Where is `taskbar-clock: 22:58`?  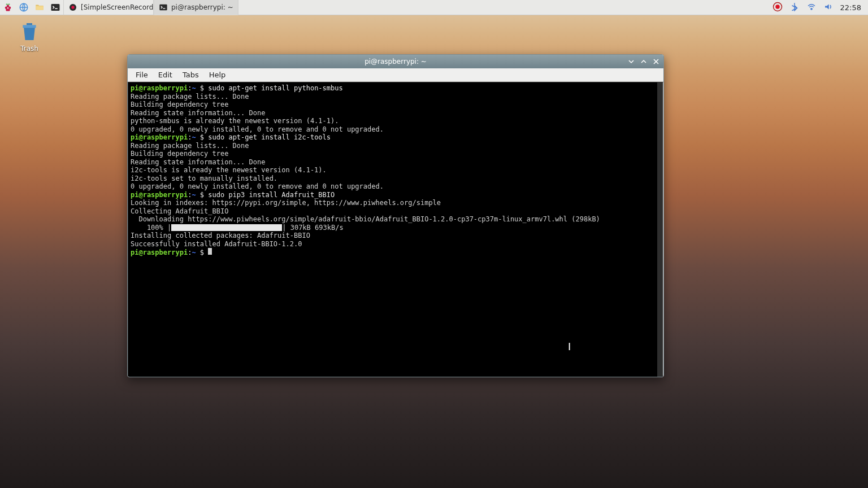 taskbar-clock: 22:58 is located at coordinates (851, 8).